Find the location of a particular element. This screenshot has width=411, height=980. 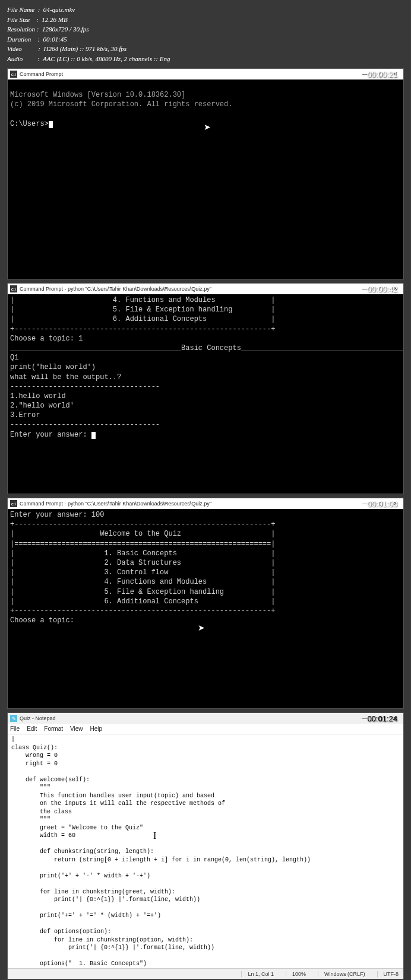

terminal-body: | 4. Functions and Modules | | 5. File &… is located at coordinates (206, 368).